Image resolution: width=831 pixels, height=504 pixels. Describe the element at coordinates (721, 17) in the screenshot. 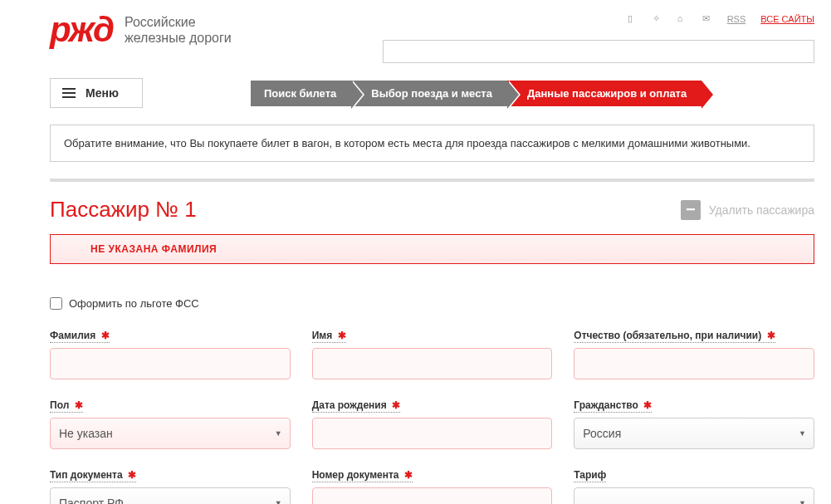

I see `top-links: ▯ ✧ ⌂ ✉ RSS ВСЕ САЙТЫ` at that location.